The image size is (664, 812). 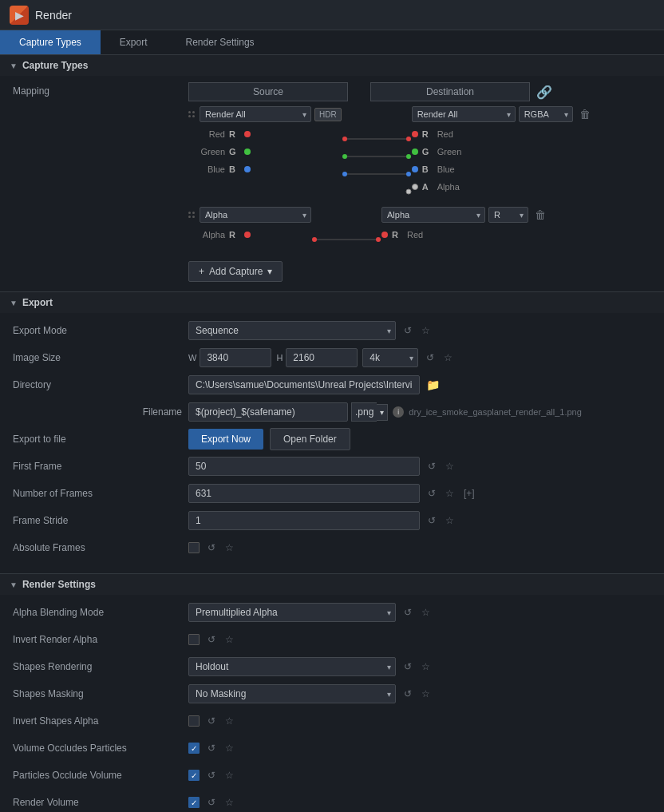 I want to click on invert-render-alpha-star: ☆, so click(x=230, y=640).